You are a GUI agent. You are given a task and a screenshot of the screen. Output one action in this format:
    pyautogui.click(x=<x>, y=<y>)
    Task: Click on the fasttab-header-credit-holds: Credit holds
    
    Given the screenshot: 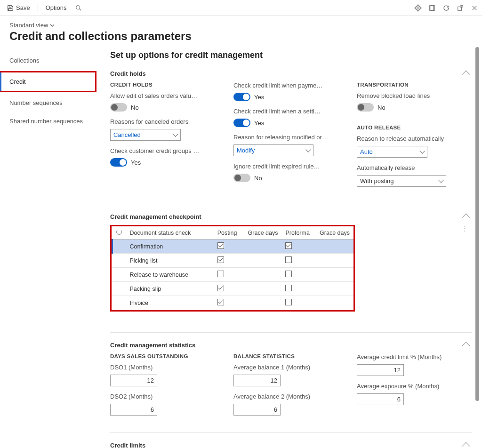 What is the action you would take?
    pyautogui.click(x=291, y=75)
    